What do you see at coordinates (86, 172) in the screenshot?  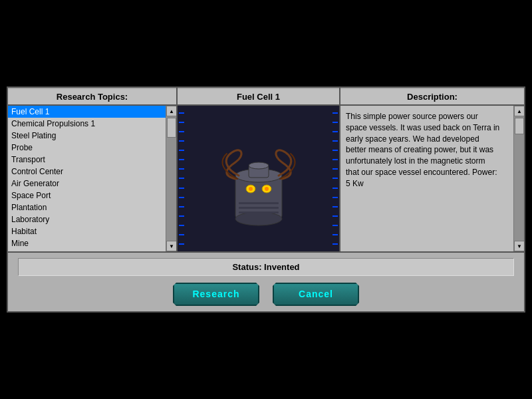 I see `list-item: Control Center` at bounding box center [86, 172].